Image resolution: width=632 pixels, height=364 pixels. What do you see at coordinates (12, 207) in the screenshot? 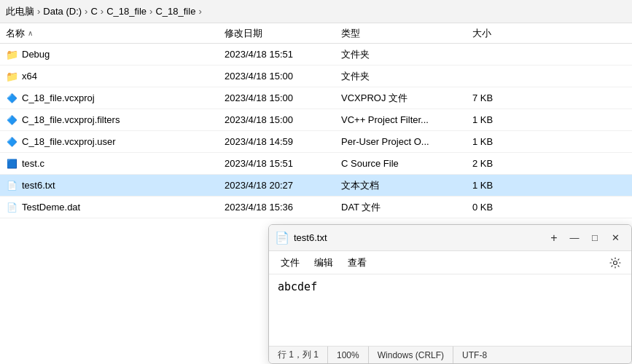
I see `dat-icon: 📄` at bounding box center [12, 207].